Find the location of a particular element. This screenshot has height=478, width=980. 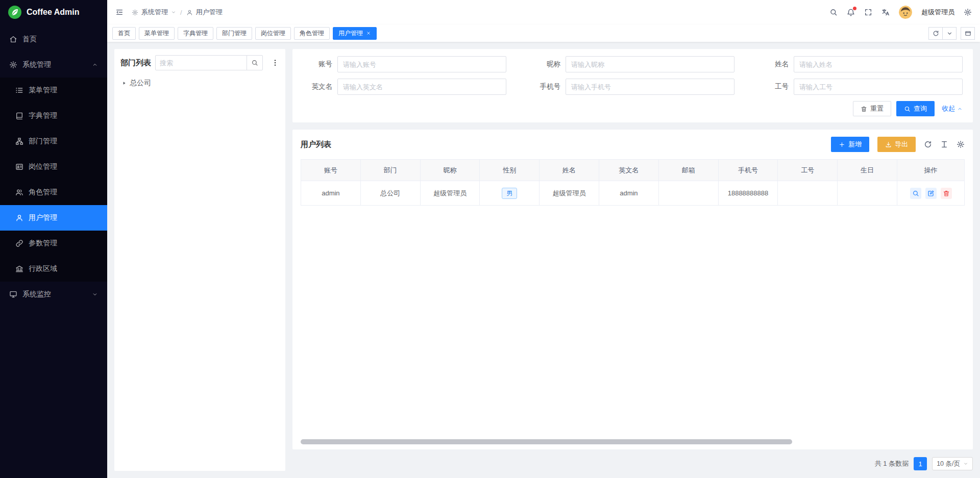

chevron-up-icon is located at coordinates (960, 109).